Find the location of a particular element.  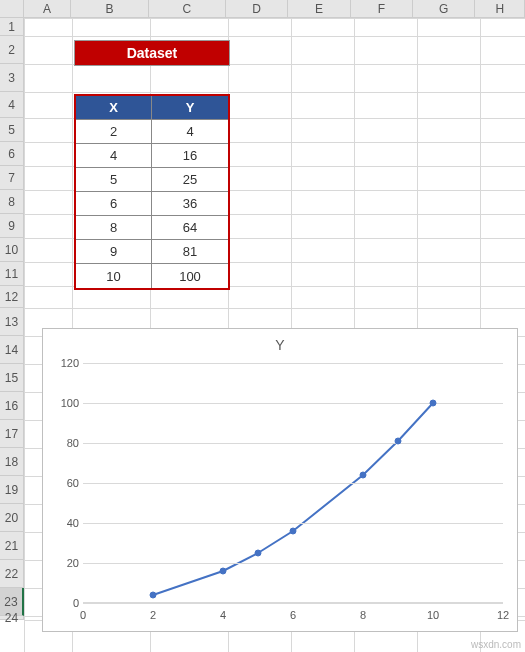

chart-x-tick: 8 is located at coordinates (363, 615).